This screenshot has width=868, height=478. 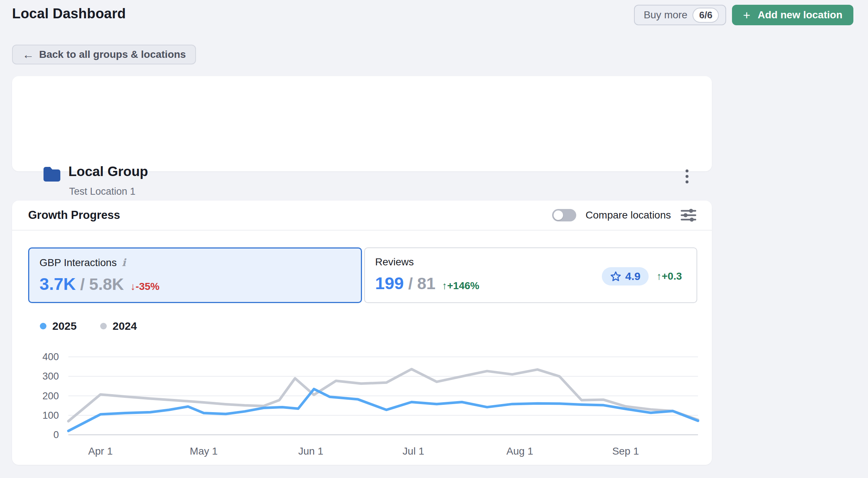 What do you see at coordinates (389, 283) in the screenshot?
I see `reviews-current-value: 199` at bounding box center [389, 283].